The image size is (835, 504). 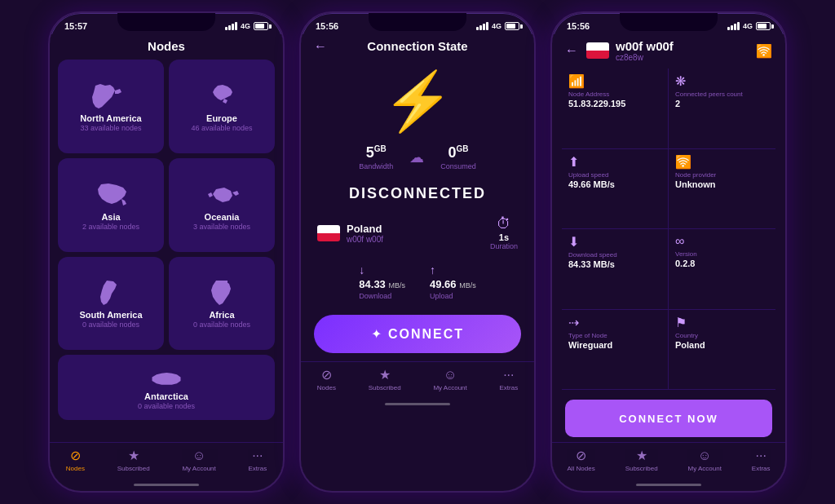 I want to click on status-right-1: 4G, so click(x=246, y=26).